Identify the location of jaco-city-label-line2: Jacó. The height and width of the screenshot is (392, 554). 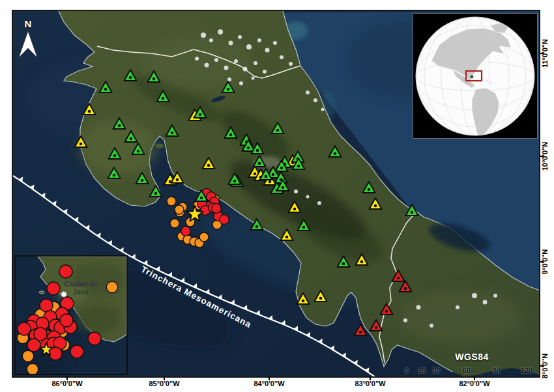
(81, 292).